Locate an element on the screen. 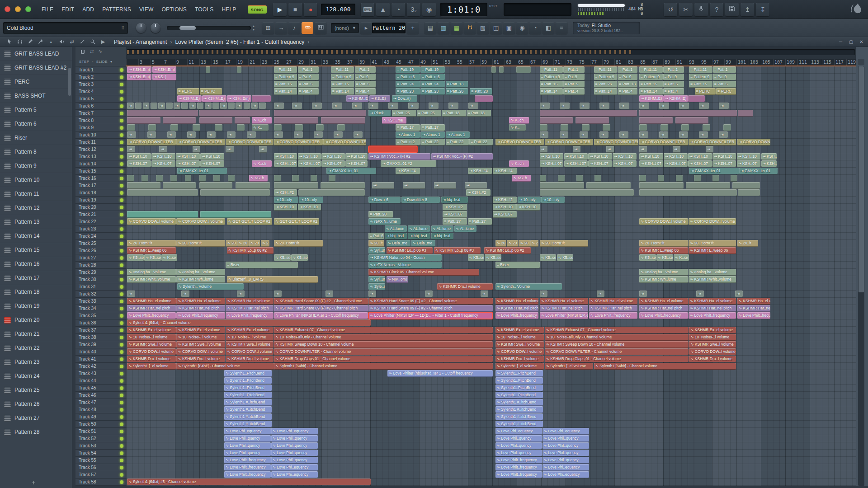 Image resolution: width=868 pixels, height=488 pixels. playlist-clip: ⇥ Dow..r 6 is located at coordinates (384, 200).